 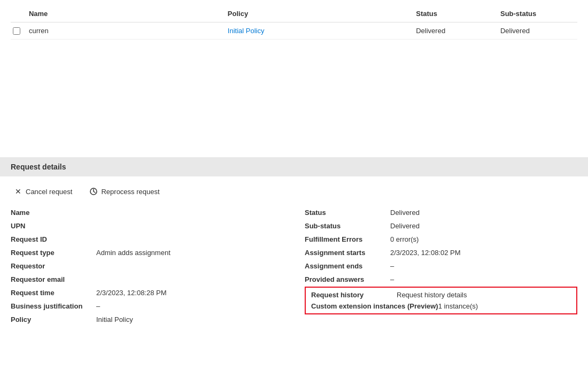 What do you see at coordinates (147, 306) in the screenshot?
I see `field-business-justification: Business justification –` at bounding box center [147, 306].